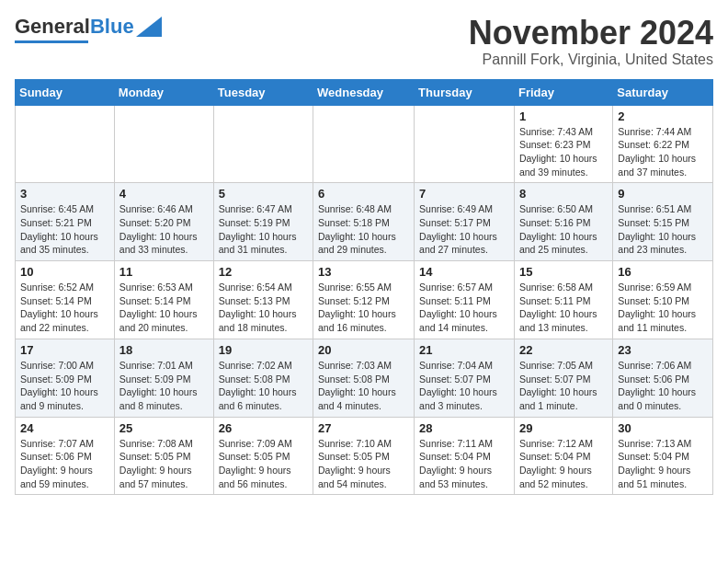 The image size is (728, 563). I want to click on cell-w3-d5: 15Sunrise: 6:58 AM Sunset: 5:11 PM Dayli…, so click(563, 300).